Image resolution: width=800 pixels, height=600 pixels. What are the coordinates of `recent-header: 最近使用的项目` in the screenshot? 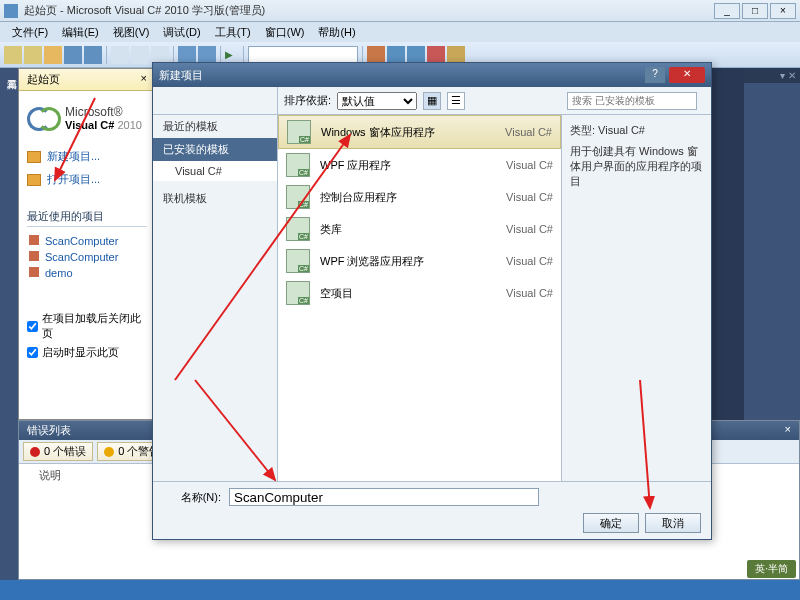 It's located at (87, 218).